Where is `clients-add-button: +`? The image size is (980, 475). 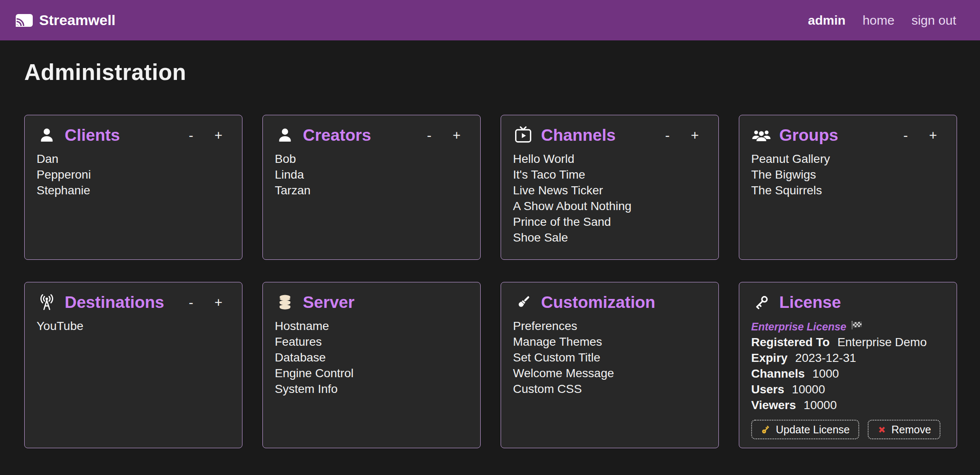 clients-add-button: + is located at coordinates (219, 135).